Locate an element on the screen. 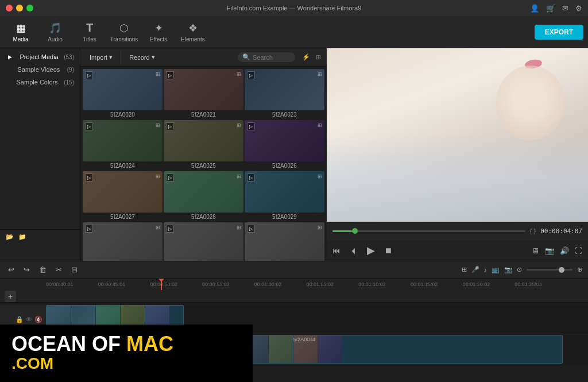  toolbar-elements: ❖ Elements is located at coordinates (193, 32).